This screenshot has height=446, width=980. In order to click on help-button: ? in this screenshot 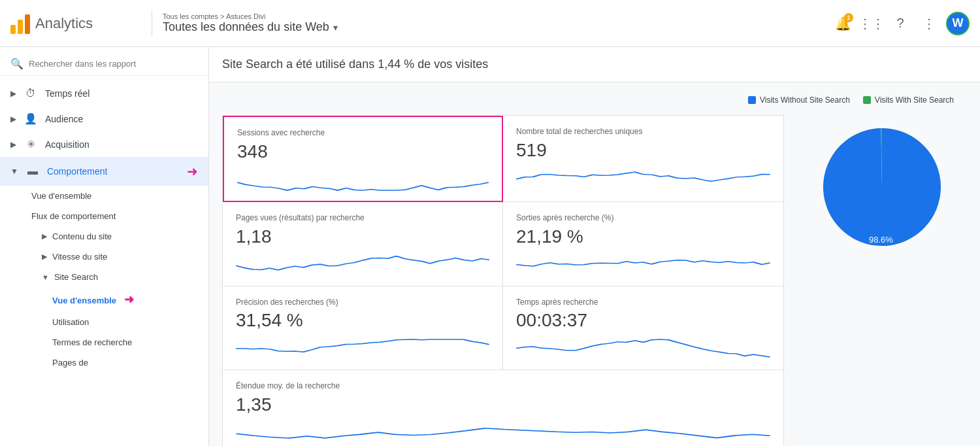, I will do `click(900, 24)`.